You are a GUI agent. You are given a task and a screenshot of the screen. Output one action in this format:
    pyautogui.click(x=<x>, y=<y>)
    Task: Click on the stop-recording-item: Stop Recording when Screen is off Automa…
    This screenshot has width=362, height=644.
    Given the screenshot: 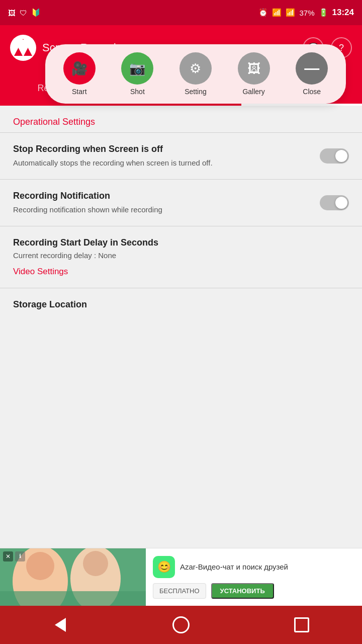 What is the action you would take?
    pyautogui.click(x=181, y=156)
    